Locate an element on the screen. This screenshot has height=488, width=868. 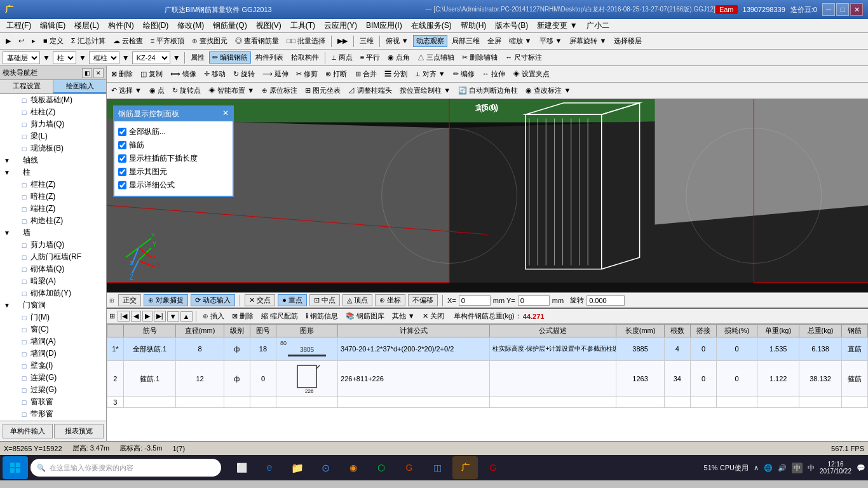
tb3-split-btn: ☰ 分割 is located at coordinates (396, 74).